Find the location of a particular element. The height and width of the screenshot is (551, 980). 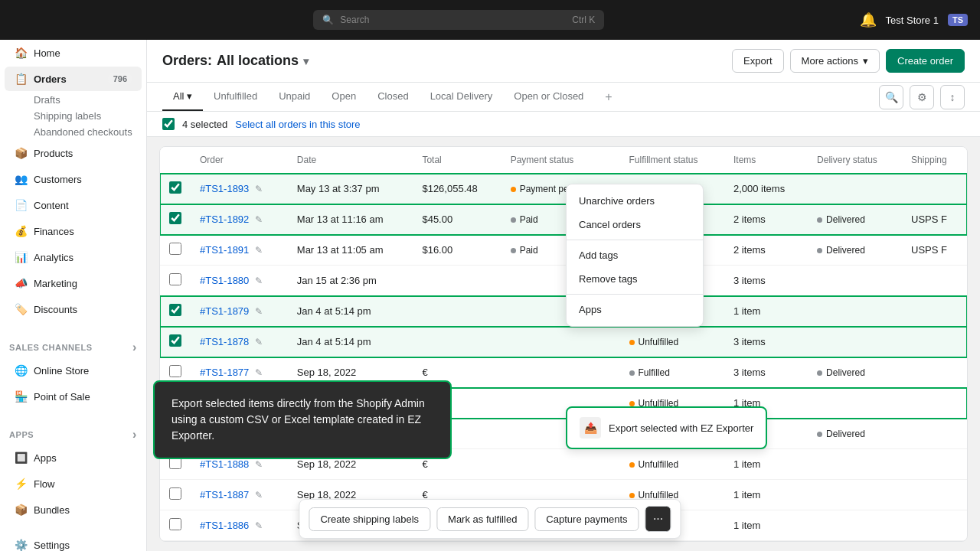

sidebar-item-products: 📦 Products is located at coordinates (74, 153).